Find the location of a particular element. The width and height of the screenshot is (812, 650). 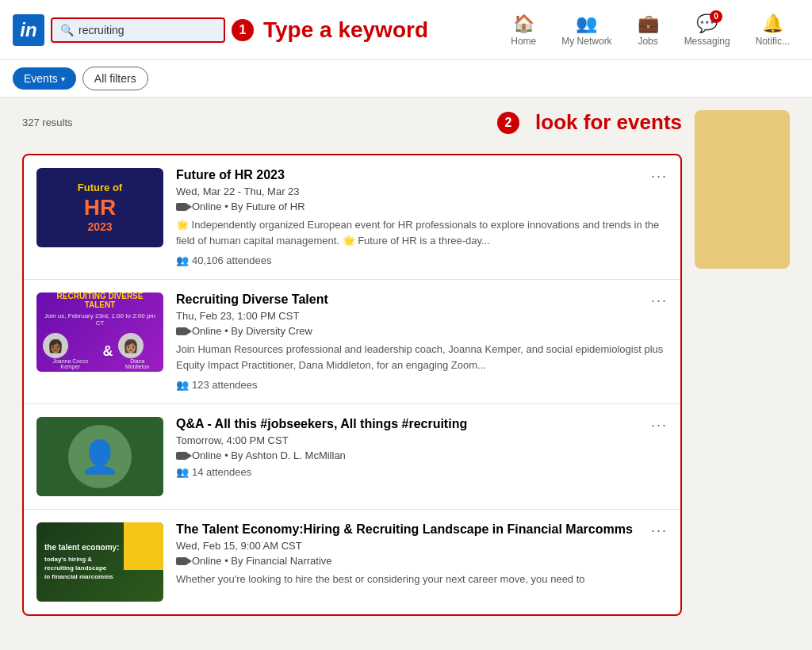

chevron-down-icon: ▾ is located at coordinates (63, 79).